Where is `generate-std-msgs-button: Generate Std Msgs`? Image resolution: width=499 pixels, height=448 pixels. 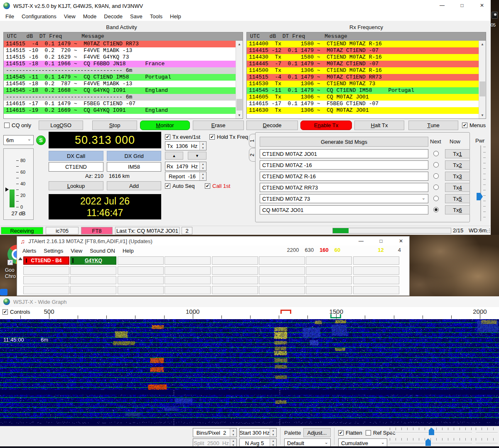 generate-std-msgs-button: Generate Std Msgs is located at coordinates (344, 142).